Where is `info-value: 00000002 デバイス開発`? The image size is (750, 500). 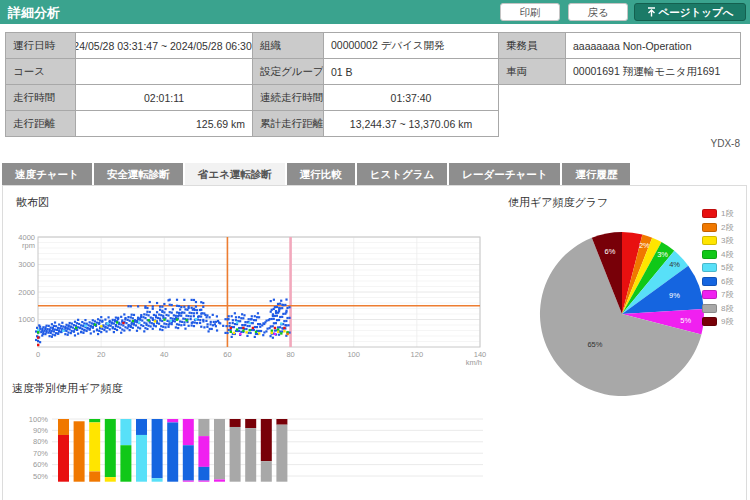
info-value: 00000002 デバイス開発 is located at coordinates (412, 46).